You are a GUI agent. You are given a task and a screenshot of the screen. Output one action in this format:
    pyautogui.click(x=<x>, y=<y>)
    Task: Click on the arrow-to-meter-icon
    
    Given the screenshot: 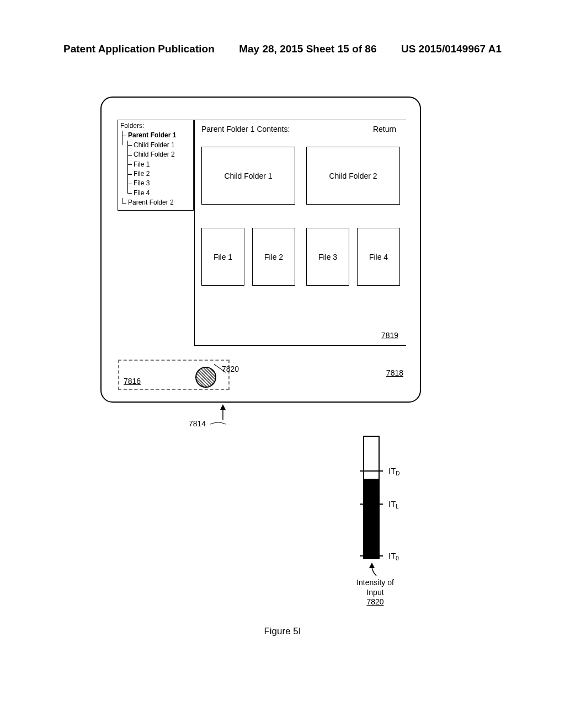 What is the action you would take?
    pyautogui.click(x=374, y=570)
    